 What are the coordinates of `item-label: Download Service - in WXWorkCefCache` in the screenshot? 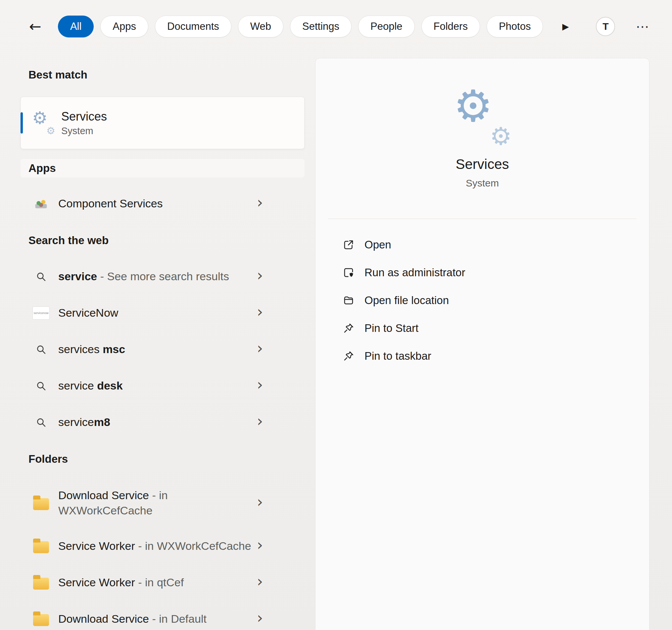 It's located at (158, 503).